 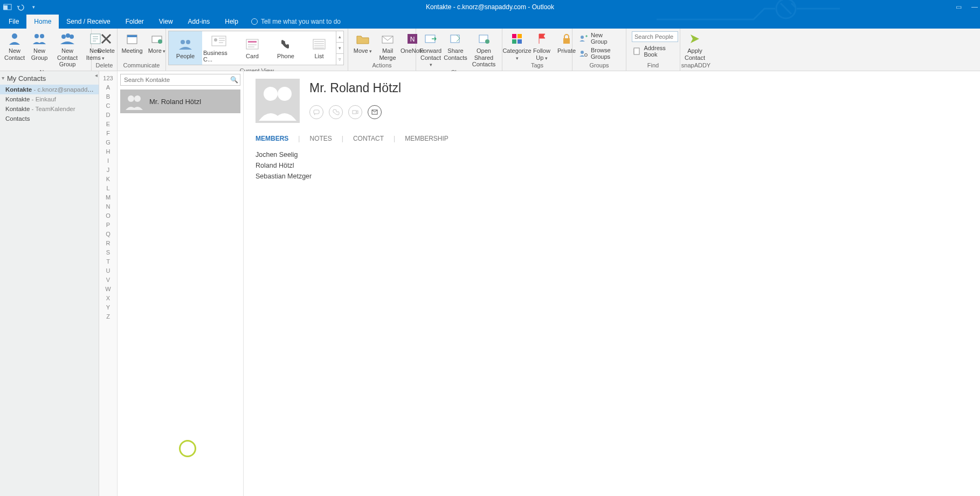 What do you see at coordinates (612, 176) in the screenshot?
I see `member-item: Sebastian Metzger` at bounding box center [612, 176].